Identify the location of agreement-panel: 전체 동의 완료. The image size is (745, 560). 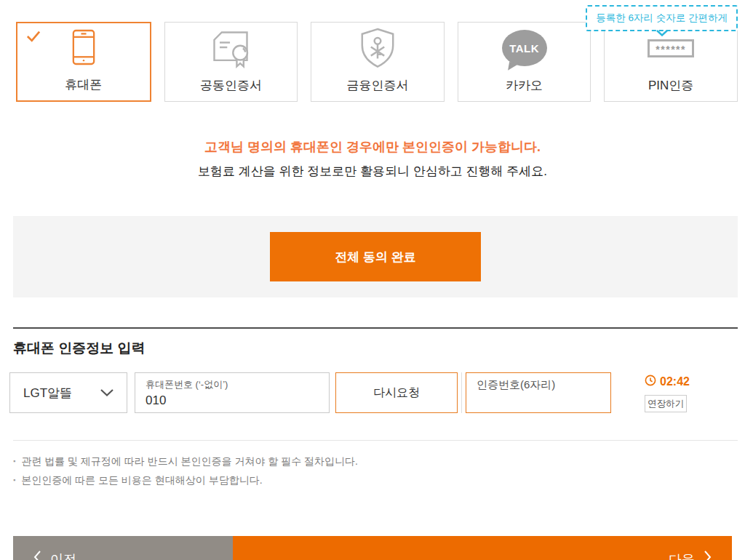
(375, 257).